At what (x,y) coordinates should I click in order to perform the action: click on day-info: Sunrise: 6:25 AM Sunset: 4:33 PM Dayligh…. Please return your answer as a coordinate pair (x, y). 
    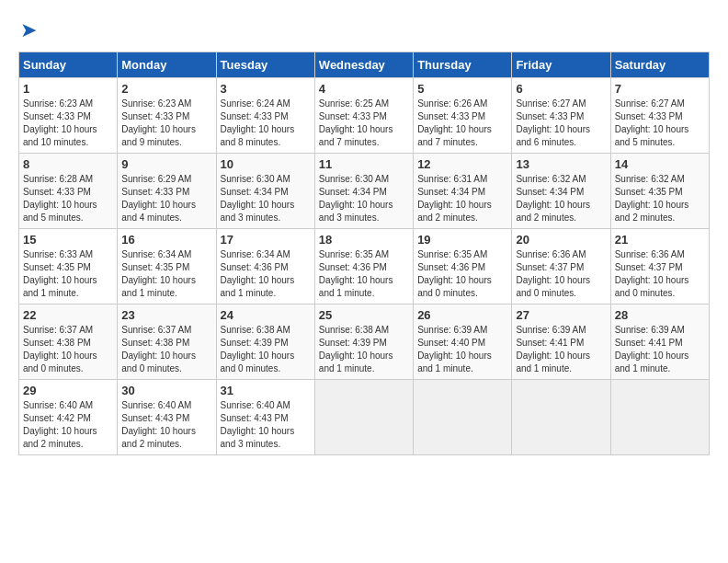
    Looking at the image, I should click on (364, 123).